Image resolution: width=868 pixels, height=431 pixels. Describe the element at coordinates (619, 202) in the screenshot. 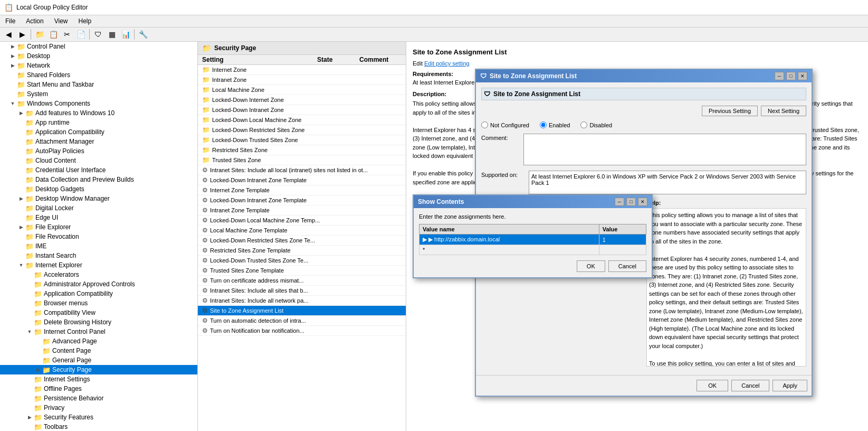

I see `show-contents-minimize: ─` at that location.